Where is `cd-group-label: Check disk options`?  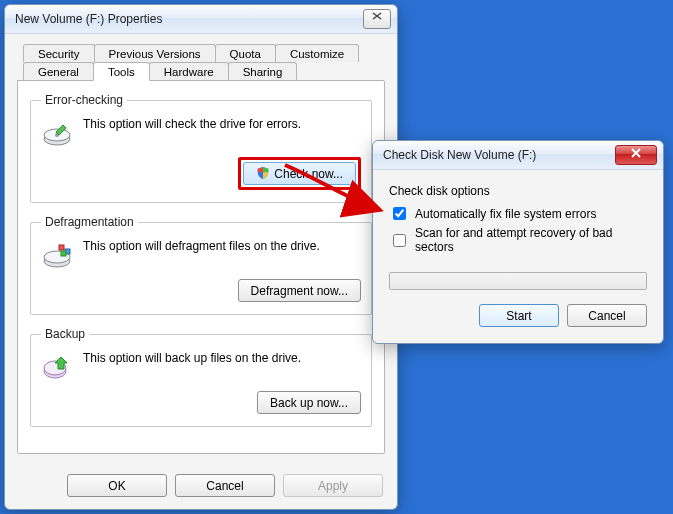
cd-group-label: Check disk options is located at coordinates (518, 191).